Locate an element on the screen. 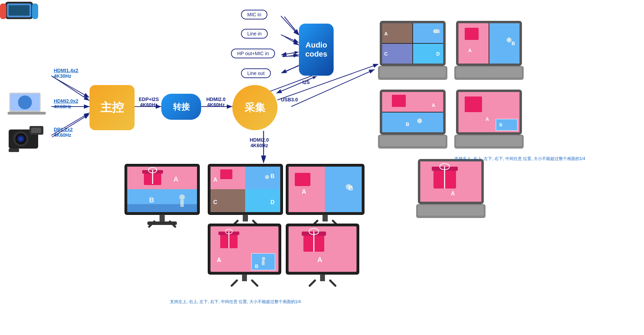 Image resolution: width=644 pixels, height=335 pixels. pill-line-out: Line out is located at coordinates (256, 73).